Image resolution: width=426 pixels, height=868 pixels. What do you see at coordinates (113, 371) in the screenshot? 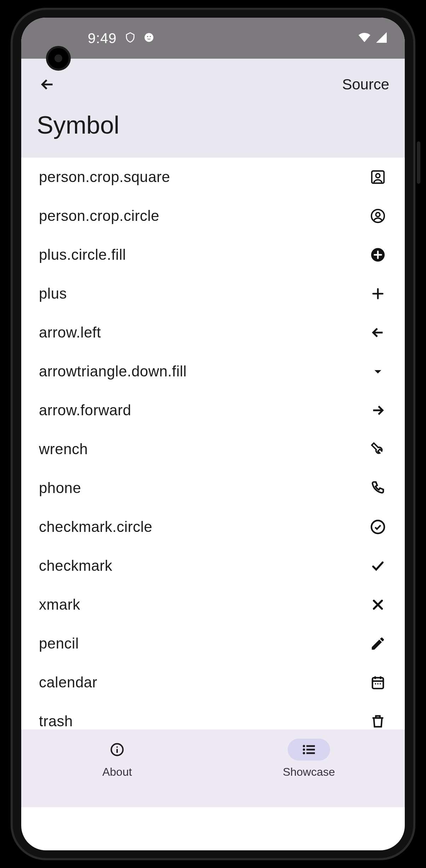
I see `symbol-name: arrowtriangle.down.fill` at bounding box center [113, 371].